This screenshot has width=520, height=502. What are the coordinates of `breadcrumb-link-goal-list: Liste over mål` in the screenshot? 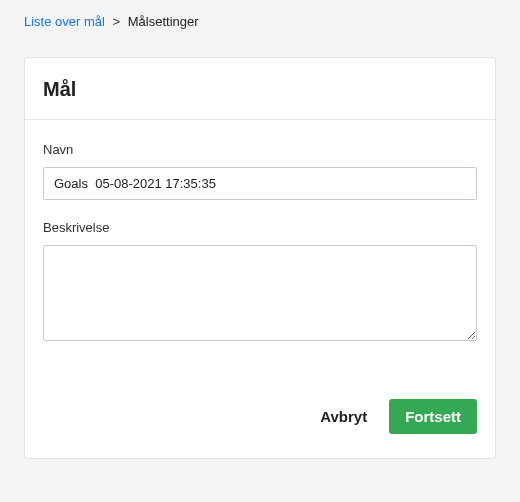 It's located at (64, 22).